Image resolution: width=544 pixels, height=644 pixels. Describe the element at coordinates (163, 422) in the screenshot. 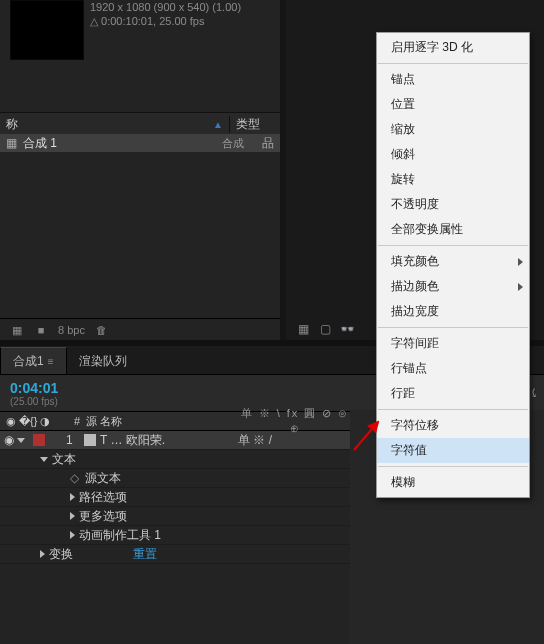

I see `source-name-column: 源 名称` at that location.